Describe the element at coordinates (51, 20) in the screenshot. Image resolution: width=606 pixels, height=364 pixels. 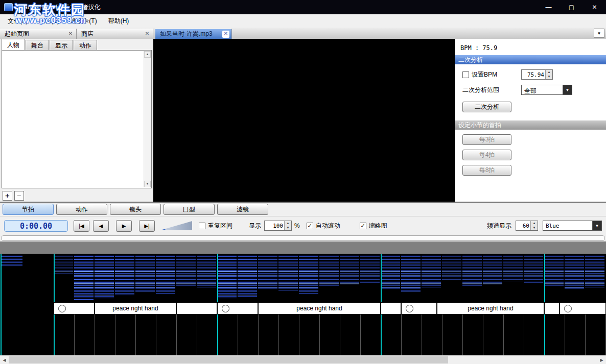
I see `watermark-site-url: www.pc0359.cn` at that location.